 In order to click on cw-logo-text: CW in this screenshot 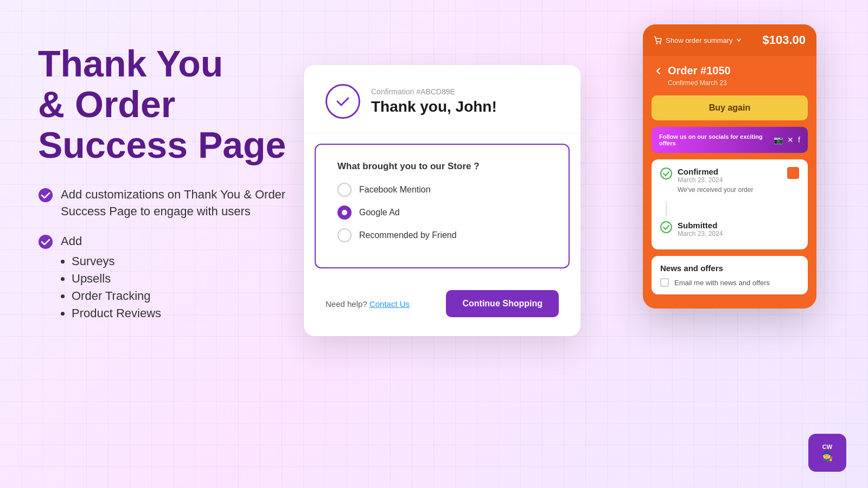, I will do `click(827, 447)`.